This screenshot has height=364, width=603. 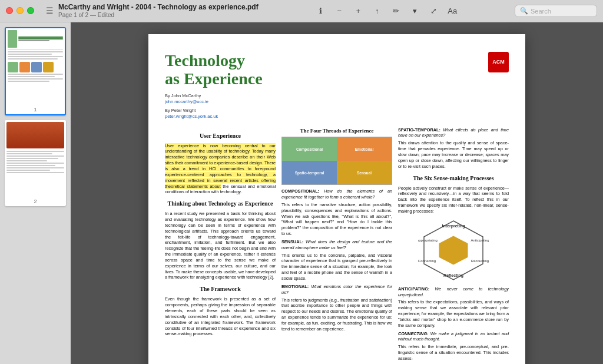 I want to click on page-thumbnail-1: 1, so click(x=35, y=71).